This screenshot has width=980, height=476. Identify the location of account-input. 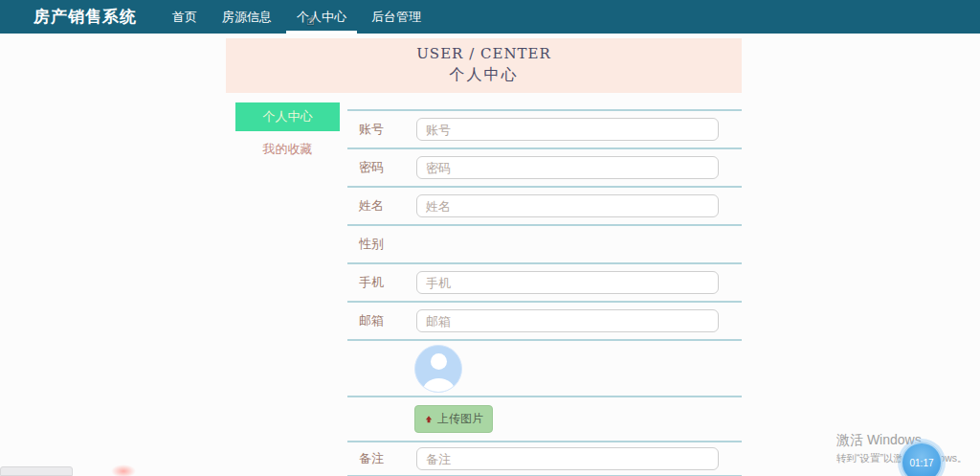
(568, 129).